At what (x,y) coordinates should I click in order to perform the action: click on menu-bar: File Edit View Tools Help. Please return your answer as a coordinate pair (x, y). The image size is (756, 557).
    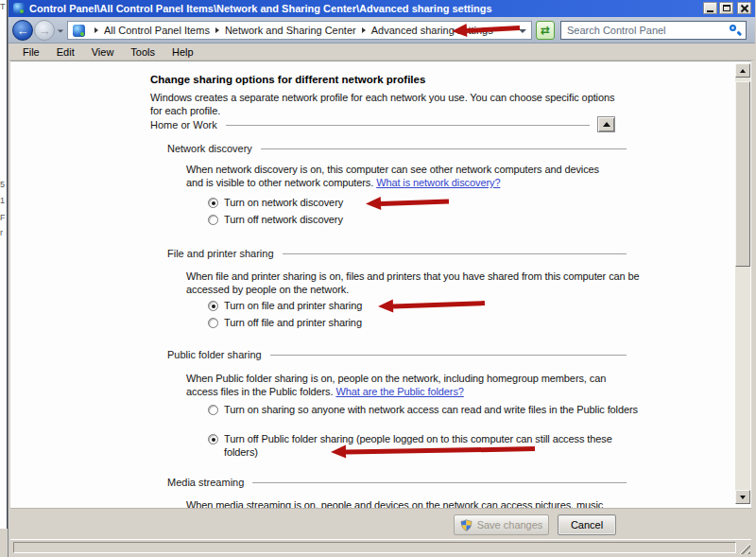
    Looking at the image, I should click on (382, 52).